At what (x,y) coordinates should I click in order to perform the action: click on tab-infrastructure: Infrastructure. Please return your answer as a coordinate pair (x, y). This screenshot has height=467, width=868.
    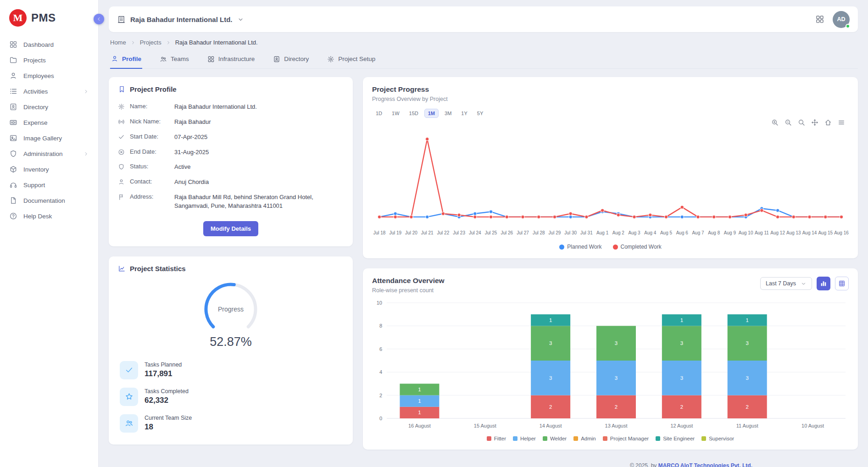
    Looking at the image, I should click on (231, 60).